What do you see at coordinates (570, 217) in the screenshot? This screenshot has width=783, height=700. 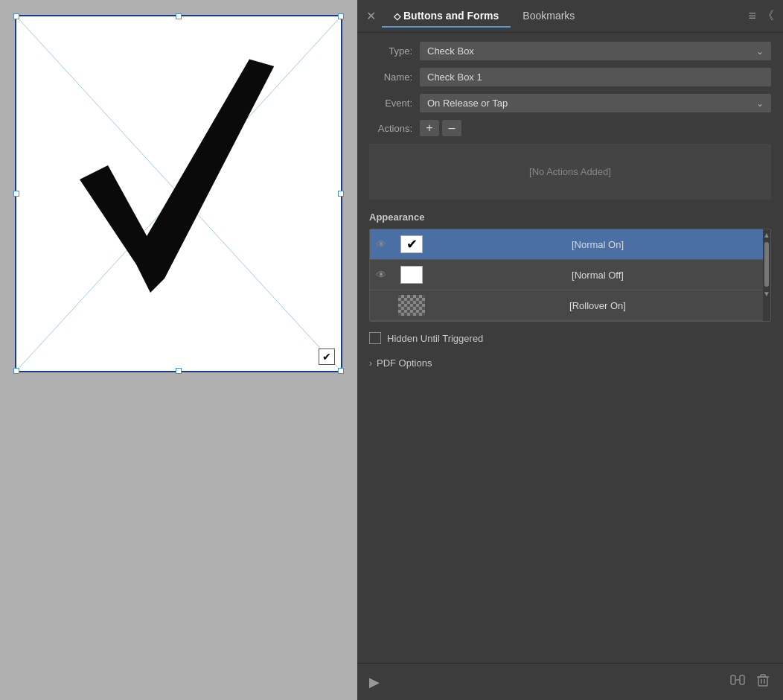 I see `appearance-section-title: Appearance` at bounding box center [570, 217].